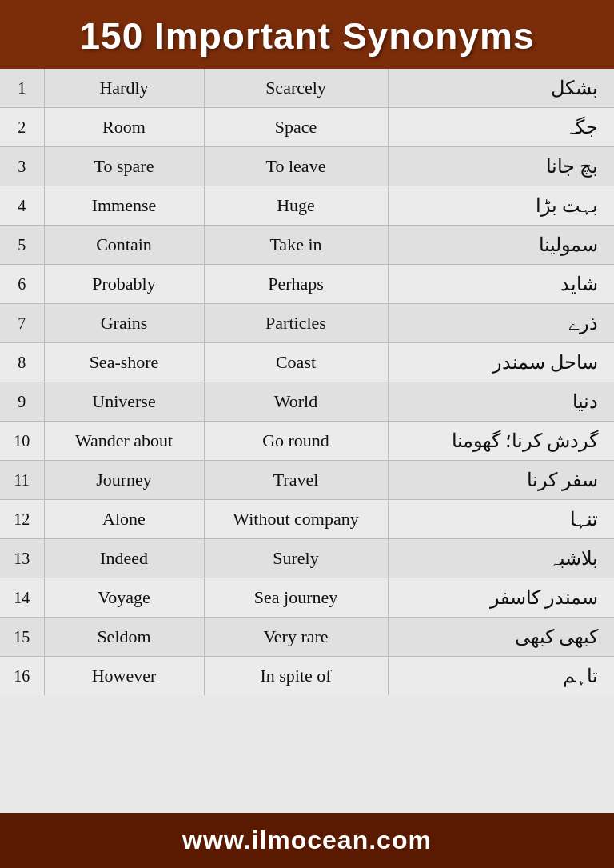  What do you see at coordinates (500, 520) in the screenshot?
I see `word-urdu: تنہا` at bounding box center [500, 520].